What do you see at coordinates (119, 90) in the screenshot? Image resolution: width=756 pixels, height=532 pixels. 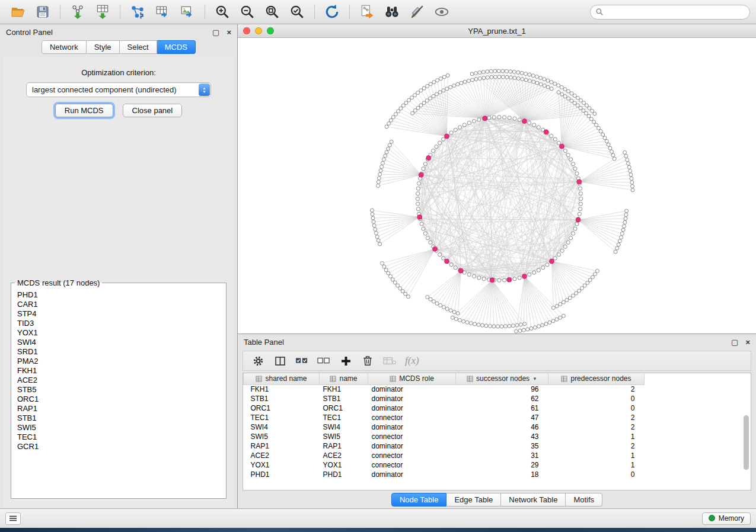 I see `optimization-criterion-dropdown: largest connected component (undirected)…` at bounding box center [119, 90].